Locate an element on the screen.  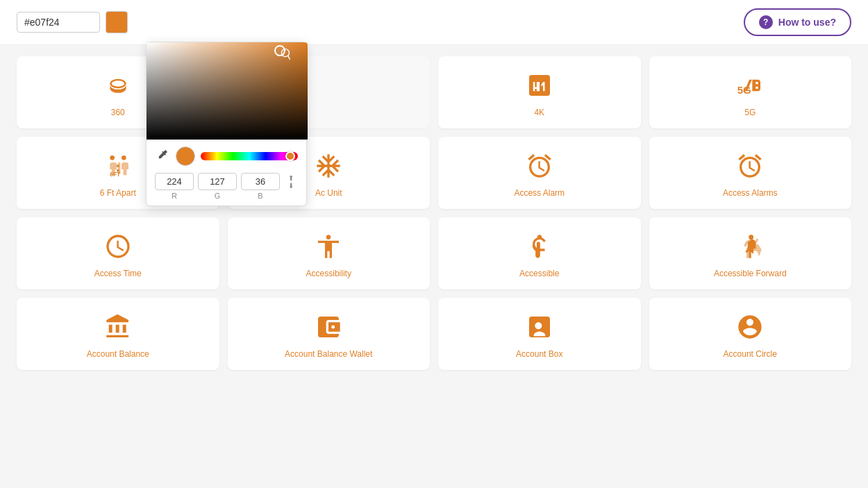
4k-label: 4K is located at coordinates (539, 112).